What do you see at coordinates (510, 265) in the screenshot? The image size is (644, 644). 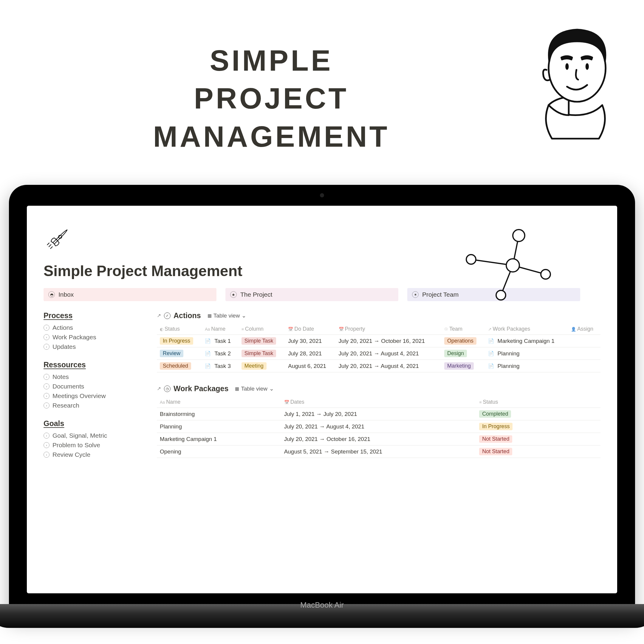 I see `network-graph-icon` at bounding box center [510, 265].